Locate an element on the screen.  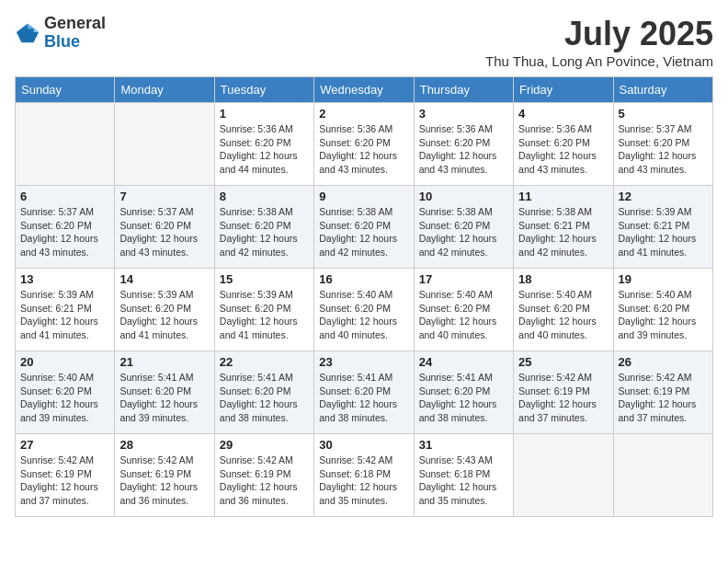
calendar-day-cell: 1Sunrise: 5:36 AM Sunset: 6:20 PM Daylig… is located at coordinates (264, 144).